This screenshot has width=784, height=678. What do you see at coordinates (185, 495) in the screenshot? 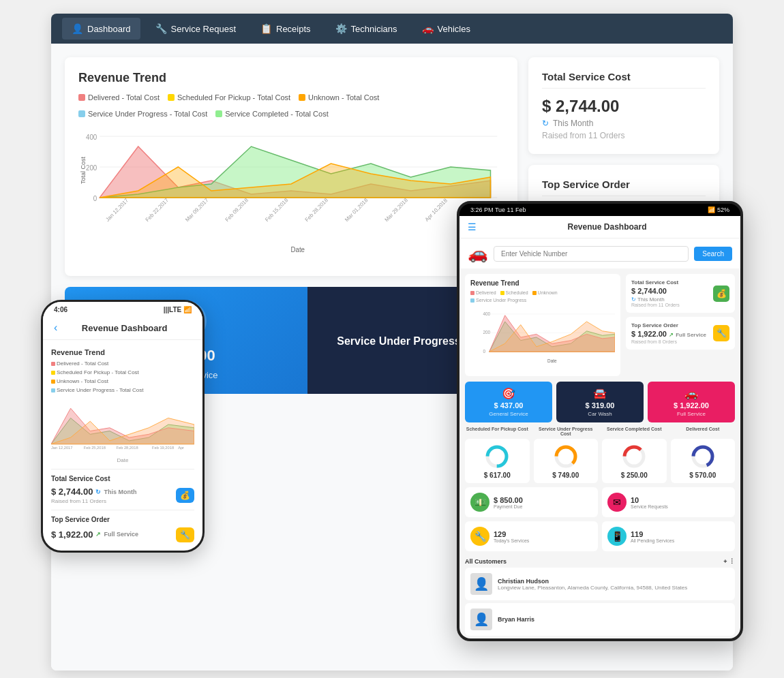
I see `phone-metric-icon: 💰` at bounding box center [185, 495].